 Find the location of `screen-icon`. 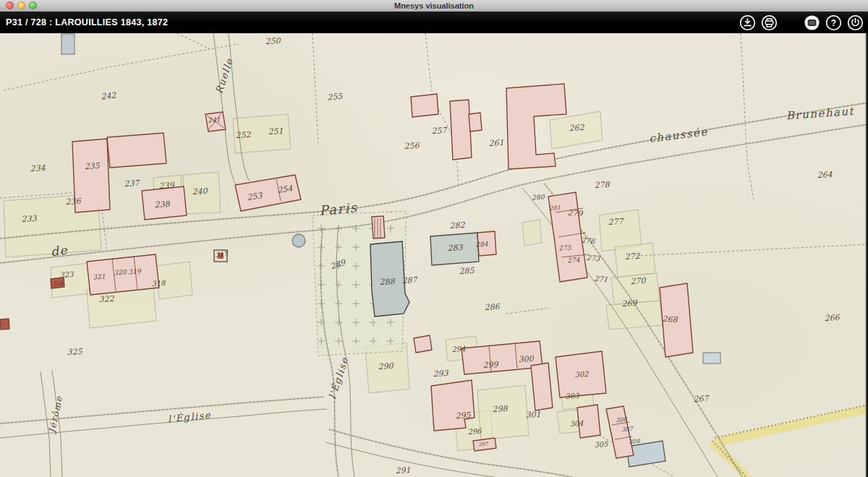

screen-icon is located at coordinates (812, 23).